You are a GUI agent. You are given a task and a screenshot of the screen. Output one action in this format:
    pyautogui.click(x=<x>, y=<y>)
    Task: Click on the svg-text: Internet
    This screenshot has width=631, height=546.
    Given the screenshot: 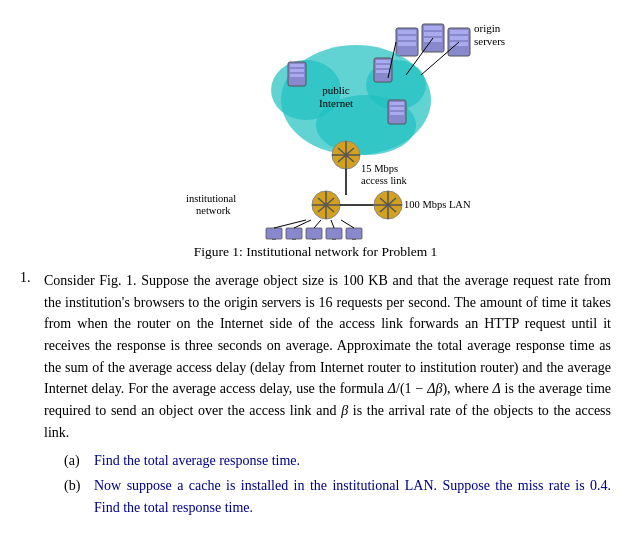 What is the action you would take?
    pyautogui.click(x=335, y=103)
    